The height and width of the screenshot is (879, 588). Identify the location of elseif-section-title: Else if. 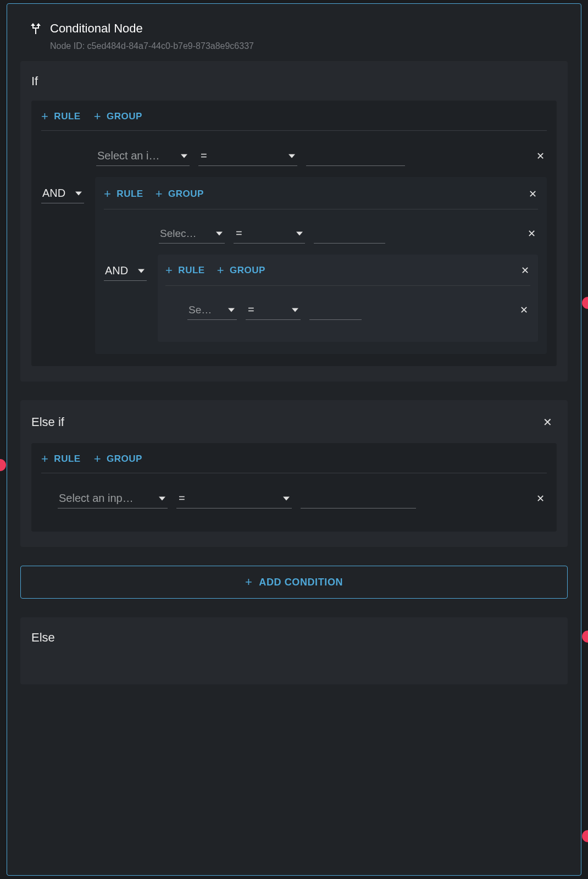
(48, 422).